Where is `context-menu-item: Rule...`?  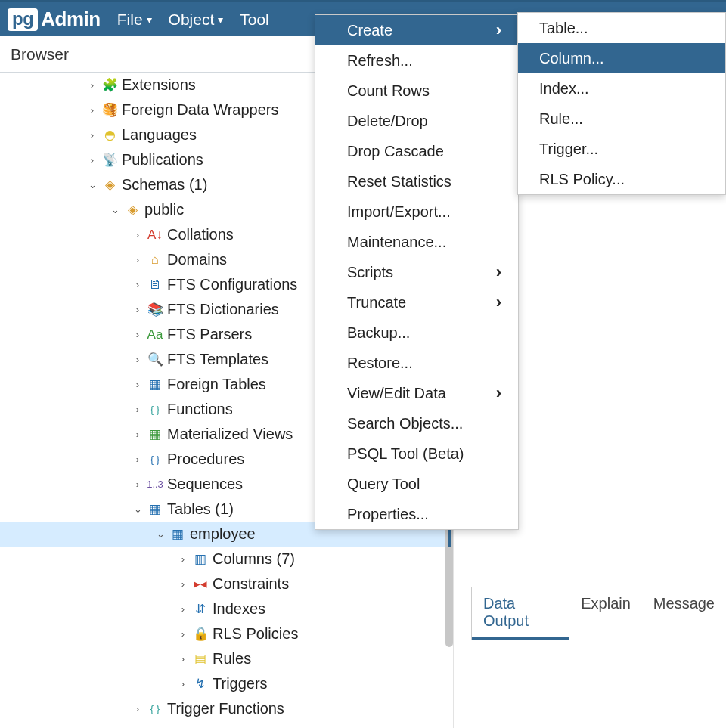
context-menu-item: Rule... is located at coordinates (622, 119).